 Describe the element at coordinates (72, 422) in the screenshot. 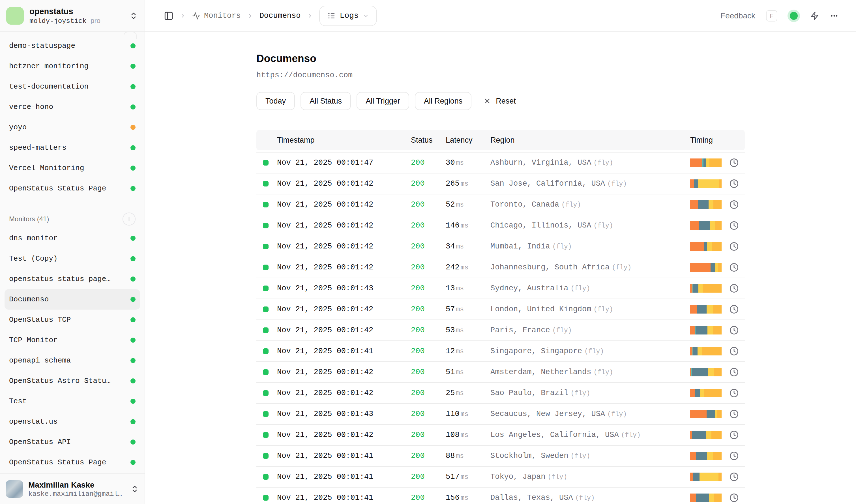

I see `sidebar-item: openstat.us` at that location.